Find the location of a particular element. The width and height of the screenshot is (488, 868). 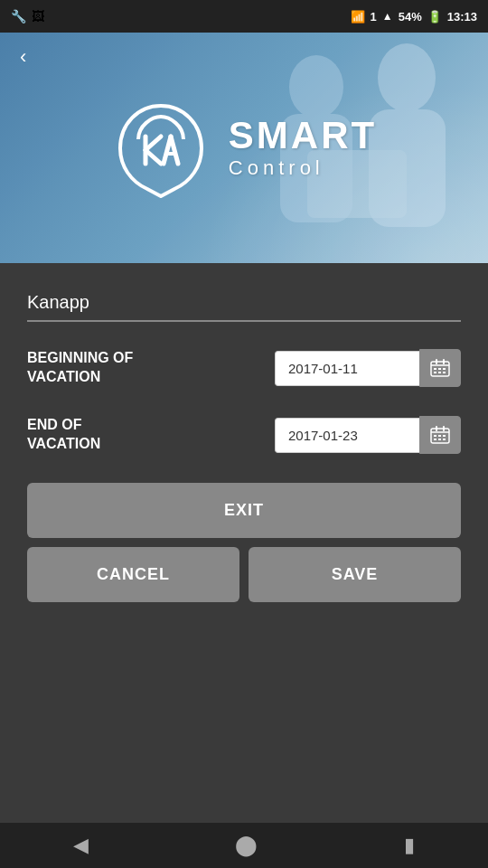

image-icon is located at coordinates (38, 16).